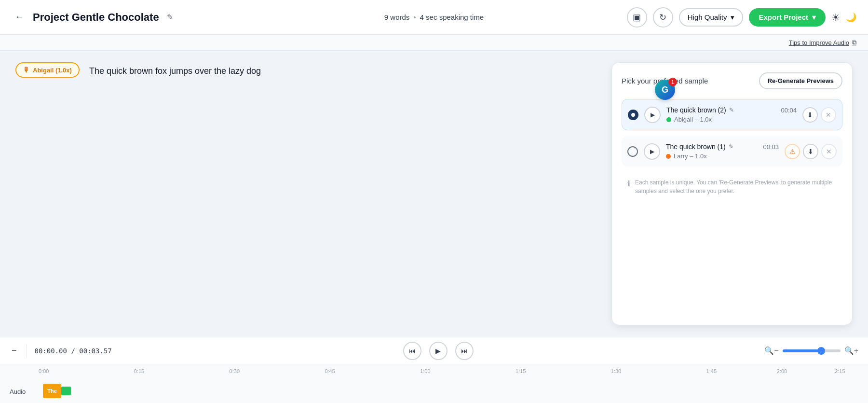 The height and width of the screenshot is (403, 868). Describe the element at coordinates (308, 70) in the screenshot. I see `script-row: 🎙 Abigail (1.0x) The quick brown fox jum…` at that location.